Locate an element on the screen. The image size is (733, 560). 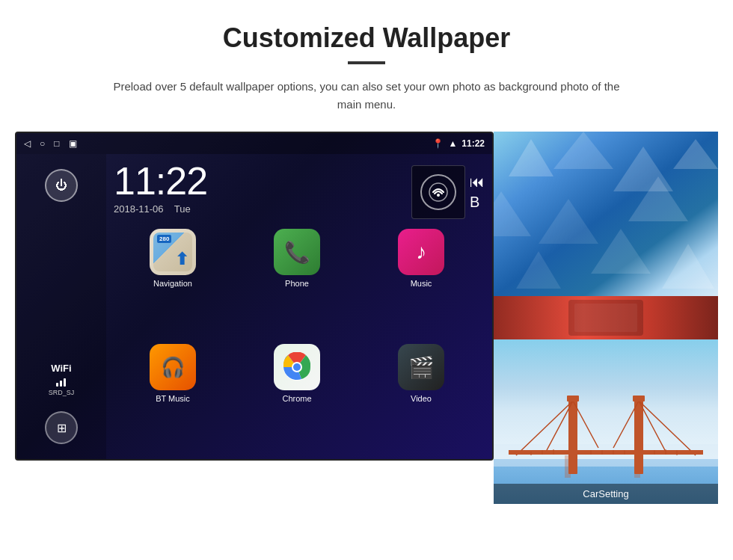
screenshot-icon: ▣ is located at coordinates (73, 144).